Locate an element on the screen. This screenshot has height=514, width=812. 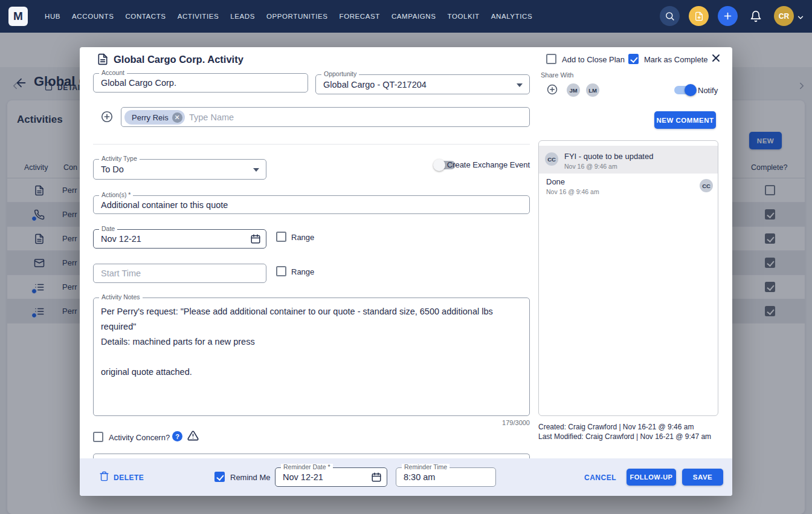
nav-item-toolkit: TOOLKIT is located at coordinates (464, 16).